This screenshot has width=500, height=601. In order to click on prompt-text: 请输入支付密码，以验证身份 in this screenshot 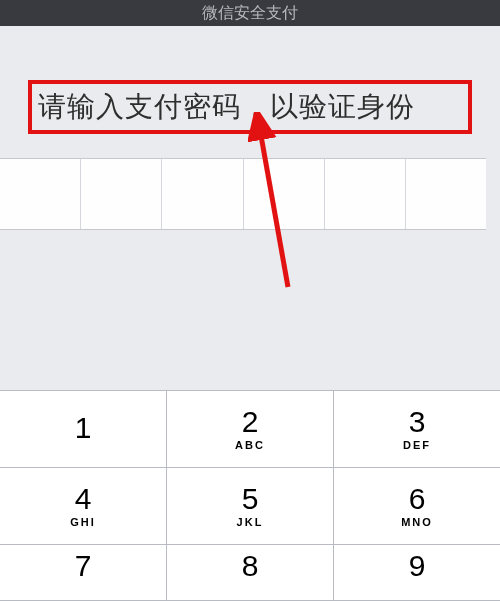, I will do `click(226, 106)`.